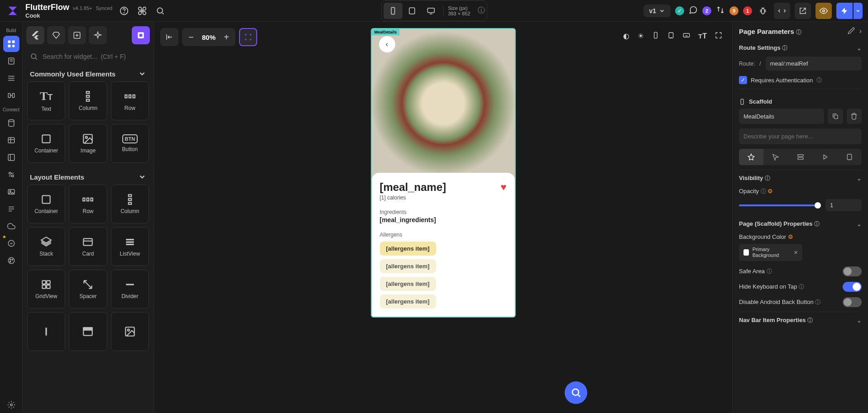 Image resolution: width=868 pixels, height=413 pixels. What do you see at coordinates (814, 63) in the screenshot?
I see `route-input` at bounding box center [814, 63].